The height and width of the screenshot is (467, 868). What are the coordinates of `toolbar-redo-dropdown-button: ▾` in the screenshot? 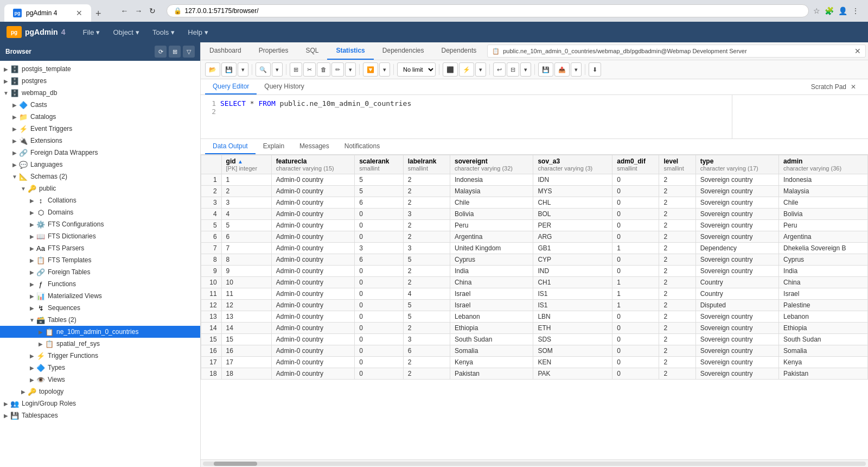 It's located at (526, 70).